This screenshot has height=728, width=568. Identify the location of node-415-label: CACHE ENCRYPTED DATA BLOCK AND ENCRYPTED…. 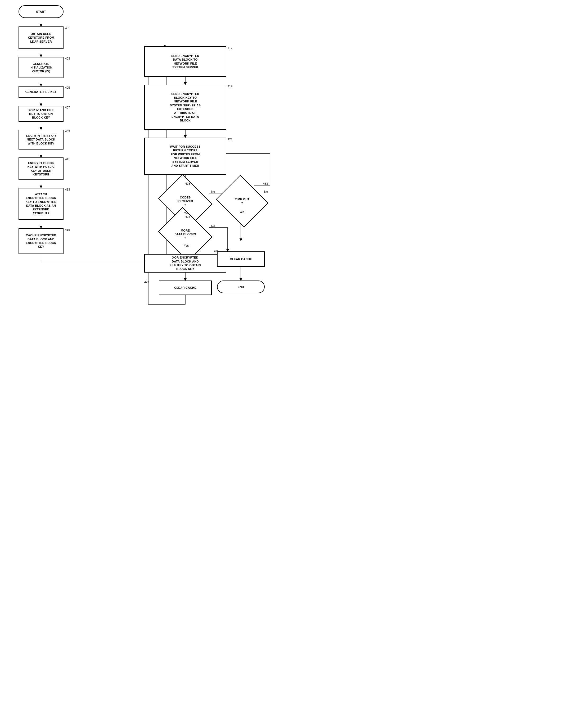
(41, 241).